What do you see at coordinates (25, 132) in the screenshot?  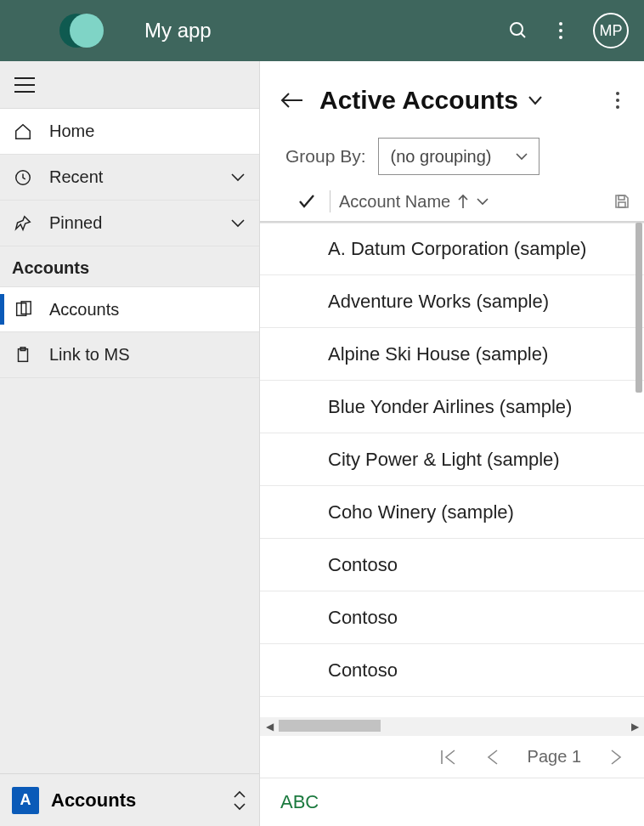 I see `home-icon` at bounding box center [25, 132].